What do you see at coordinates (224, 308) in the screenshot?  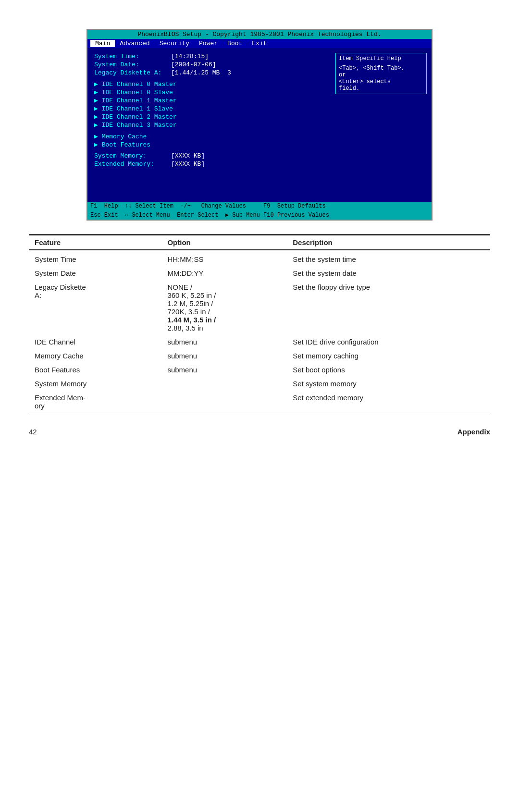 I see `option-cell: NONE / 360 K, 5.25 in / 1.2 M, 5.25in / …` at bounding box center [224, 308].